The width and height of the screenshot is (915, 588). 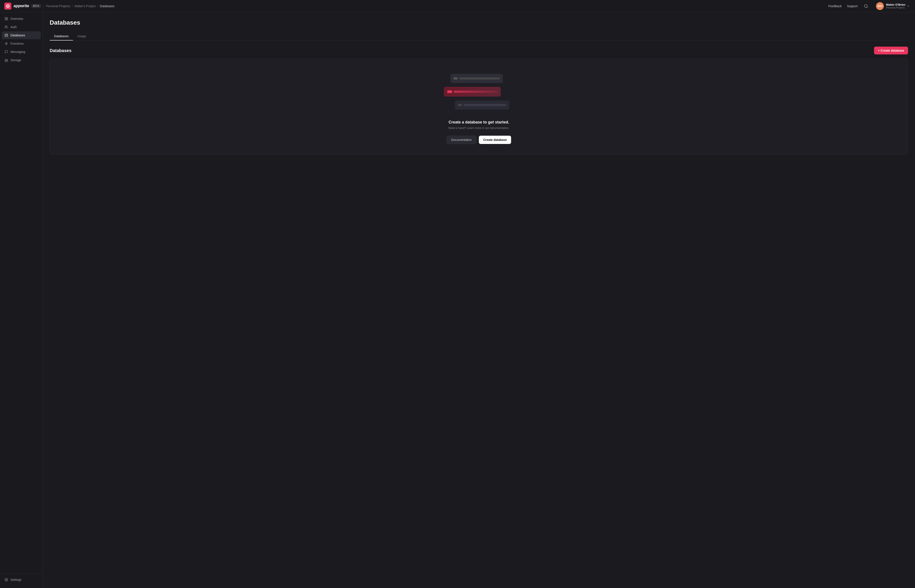 What do you see at coordinates (21, 6) in the screenshot?
I see `logo-text: appwrite` at bounding box center [21, 6].